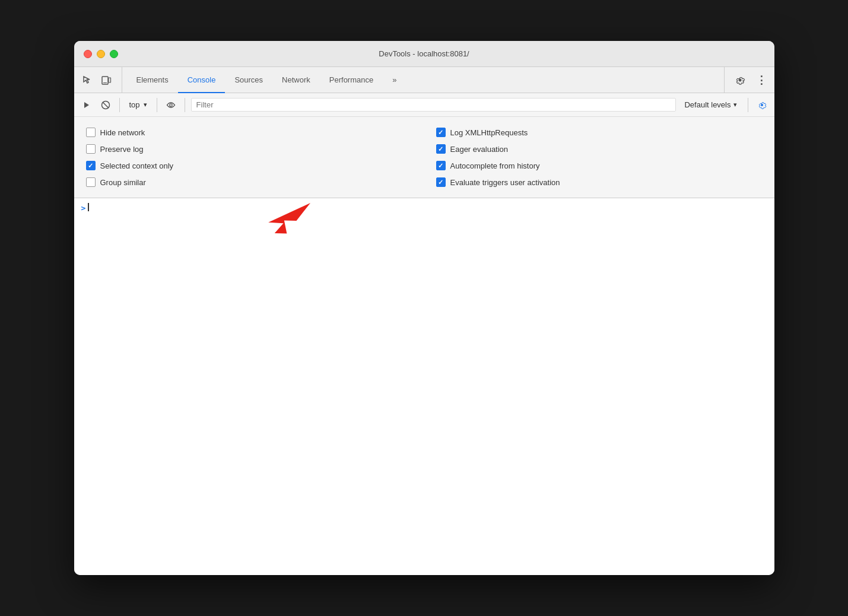 The width and height of the screenshot is (848, 616). Describe the element at coordinates (424, 53) in the screenshot. I see `window-title: DevTools - localhost:8081/` at that location.